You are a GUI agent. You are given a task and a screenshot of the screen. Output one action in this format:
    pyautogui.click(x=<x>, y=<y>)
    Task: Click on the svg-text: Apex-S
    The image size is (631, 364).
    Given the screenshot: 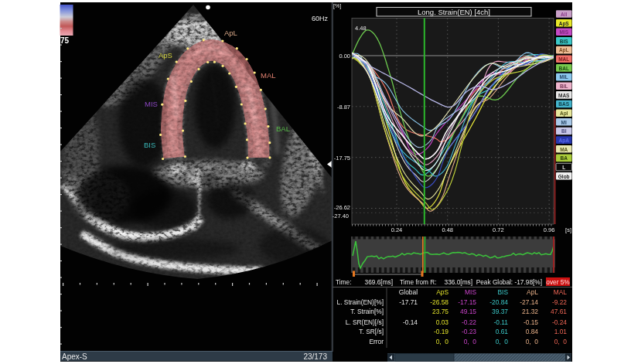 What is the action you would take?
    pyautogui.click(x=74, y=357)
    